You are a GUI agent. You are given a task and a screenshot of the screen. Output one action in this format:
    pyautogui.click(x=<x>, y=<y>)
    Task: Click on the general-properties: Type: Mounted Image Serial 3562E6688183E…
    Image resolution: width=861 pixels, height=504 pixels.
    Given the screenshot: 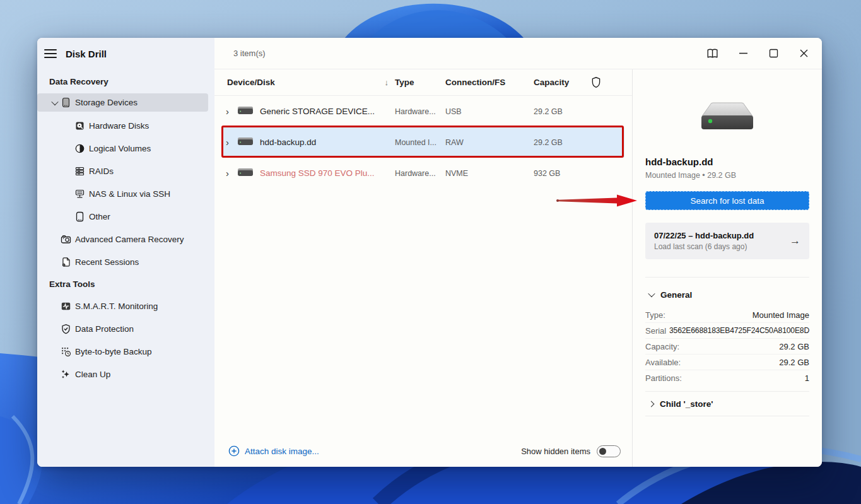 What is the action you would take?
    pyautogui.click(x=727, y=347)
    